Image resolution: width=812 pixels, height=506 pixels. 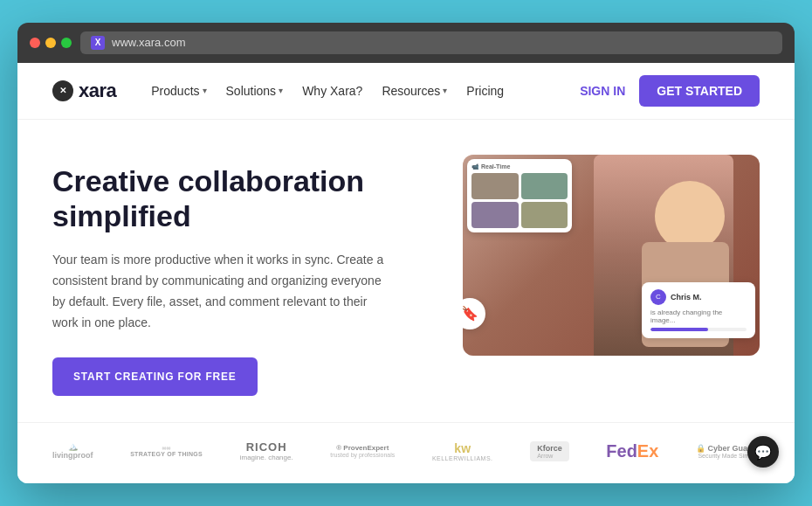 What do you see at coordinates (98, 91) in the screenshot?
I see `logo-text: xara` at bounding box center [98, 91].